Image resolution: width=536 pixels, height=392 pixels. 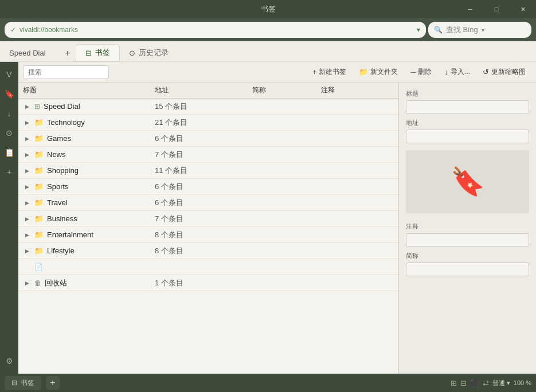 I want to click on row-title-text: Games, so click(x=59, y=139).